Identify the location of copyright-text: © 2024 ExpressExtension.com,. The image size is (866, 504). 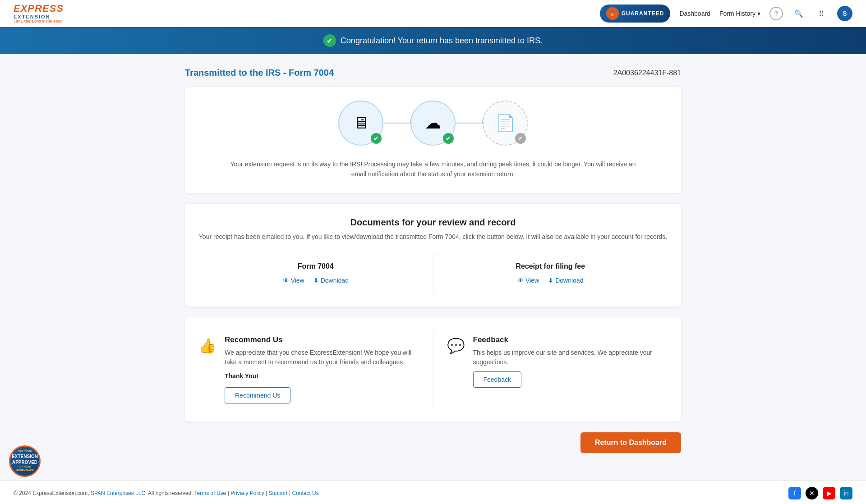
(51, 493).